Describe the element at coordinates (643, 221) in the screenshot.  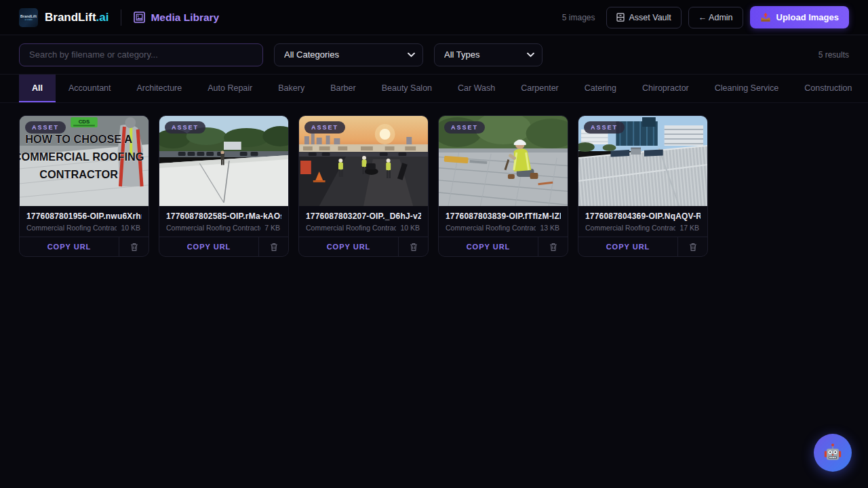
I see `asset-info: 1776087804369-OIP.NqAQV-R... Commercial …` at that location.